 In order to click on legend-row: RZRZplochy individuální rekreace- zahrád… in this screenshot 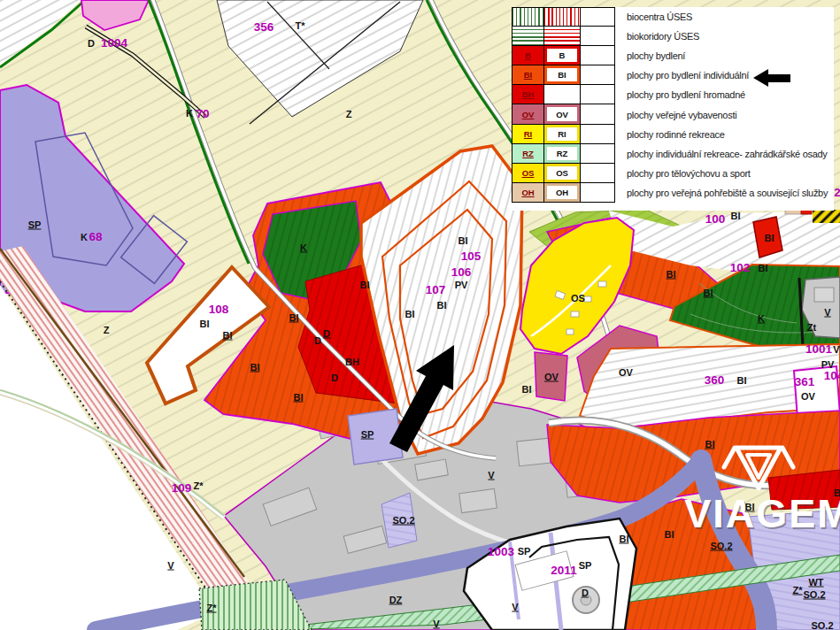, I will do `click(673, 154)`.